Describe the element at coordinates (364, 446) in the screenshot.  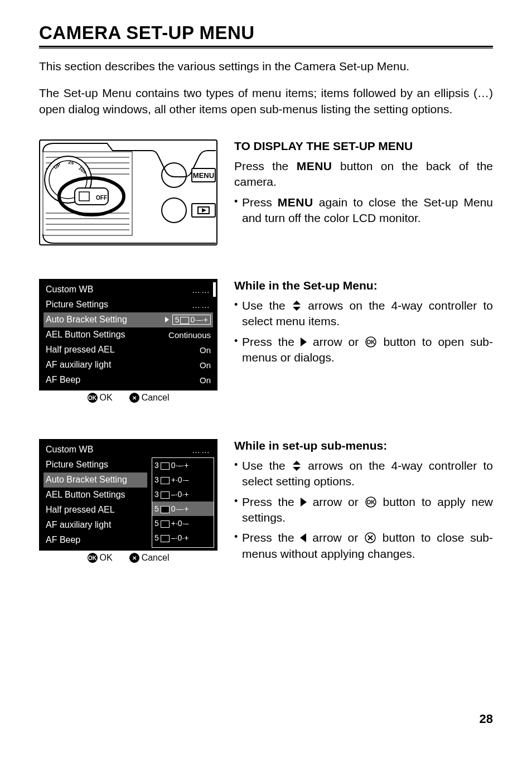
I see `section3-heading: While in set-up sub-menus:` at that location.